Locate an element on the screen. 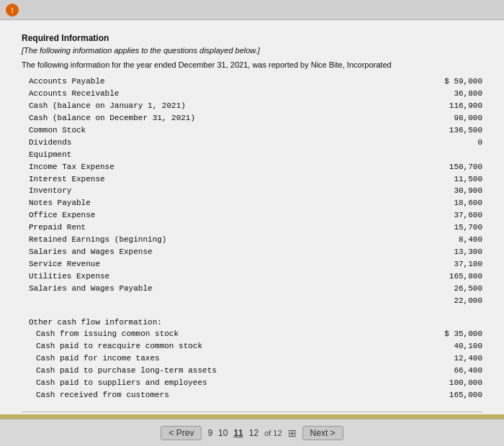 The height and width of the screenshot is (446, 504). cash-value: 66,400 is located at coordinates (454, 371).